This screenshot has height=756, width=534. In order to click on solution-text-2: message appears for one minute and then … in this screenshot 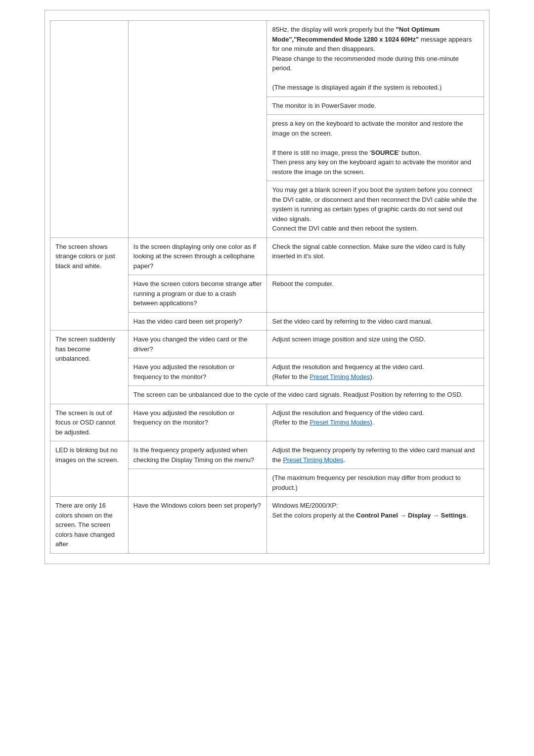, I will do `click(372, 63)`.